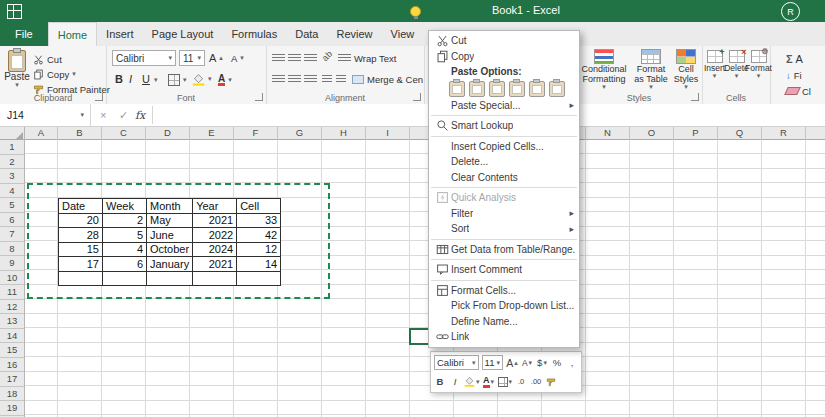 This screenshot has width=825, height=417. What do you see at coordinates (294, 79) in the screenshot?
I see `align-center-button` at bounding box center [294, 79].